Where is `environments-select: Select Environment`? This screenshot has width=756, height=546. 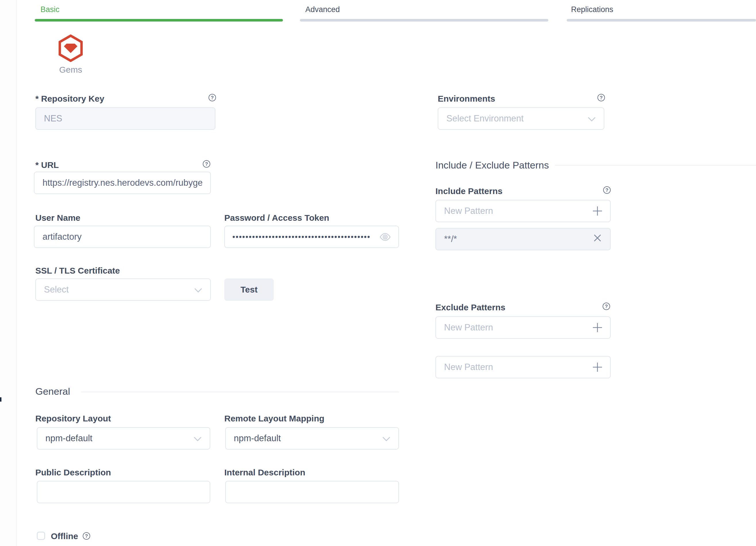 environments-select: Select Environment is located at coordinates (521, 119).